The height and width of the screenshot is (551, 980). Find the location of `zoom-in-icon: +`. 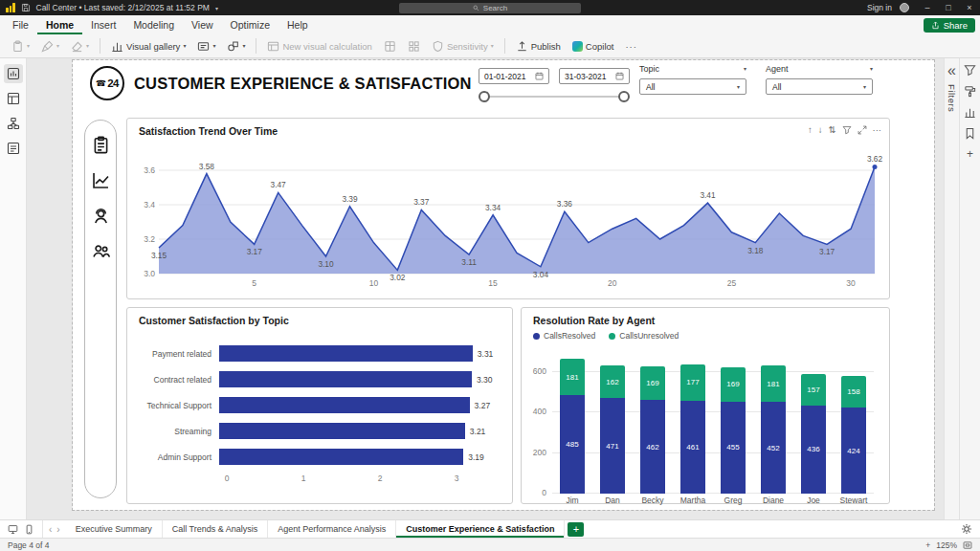

zoom-in-icon: + is located at coordinates (928, 545).